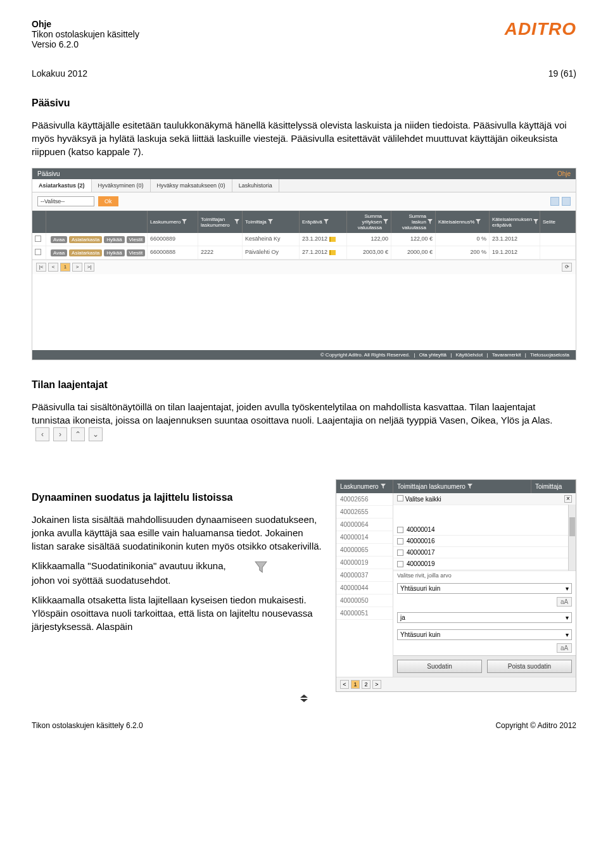 Image resolution: width=608 pixels, height=868 pixels. Describe the element at coordinates (355, 684) in the screenshot. I see `fm-pager-1: 1` at that location.